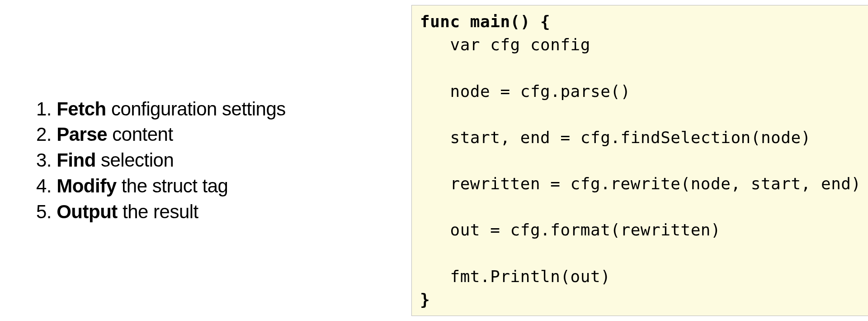 This screenshot has width=868, height=321. Describe the element at coordinates (215, 110) in the screenshot. I see `step-item: Fetch configuration settings` at that location.